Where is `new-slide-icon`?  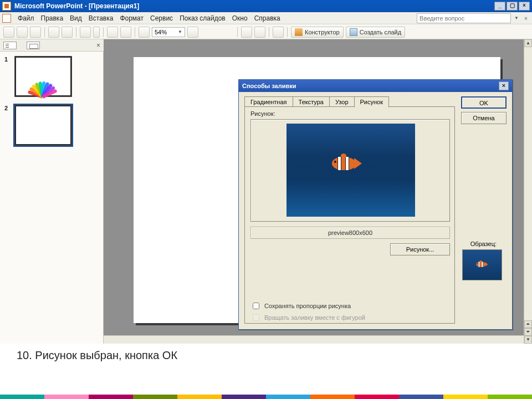
new-slide-icon is located at coordinates (354, 32).